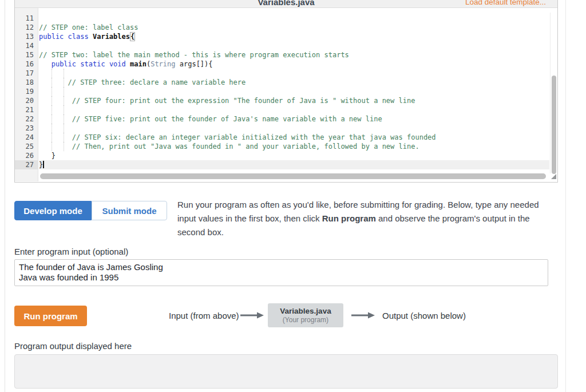  Describe the element at coordinates (26, 37) in the screenshot. I see `line-number: 13` at that location.